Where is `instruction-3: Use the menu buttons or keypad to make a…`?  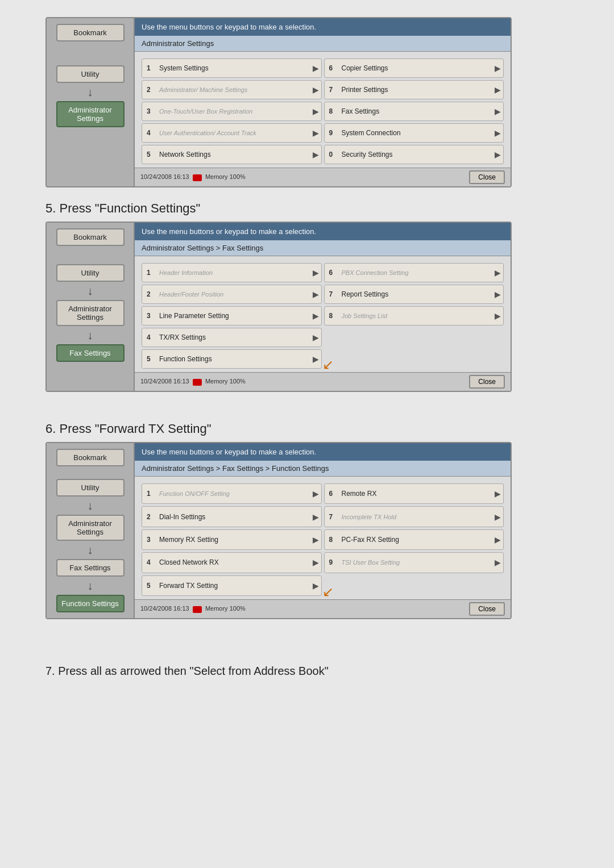
instruction-3: Use the menu buttons or keypad to make a… is located at coordinates (323, 452).